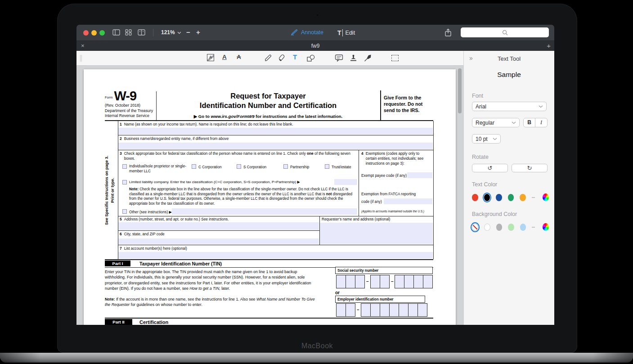  I want to click on checkbox-s-corporation, so click(239, 166).